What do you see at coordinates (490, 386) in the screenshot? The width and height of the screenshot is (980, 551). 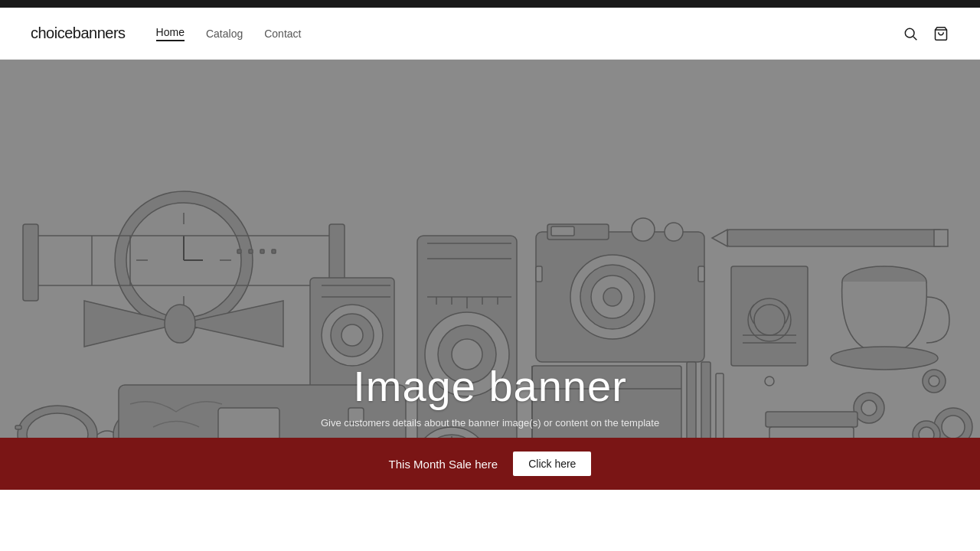 I see `hero-title: Image banner` at bounding box center [490, 386].